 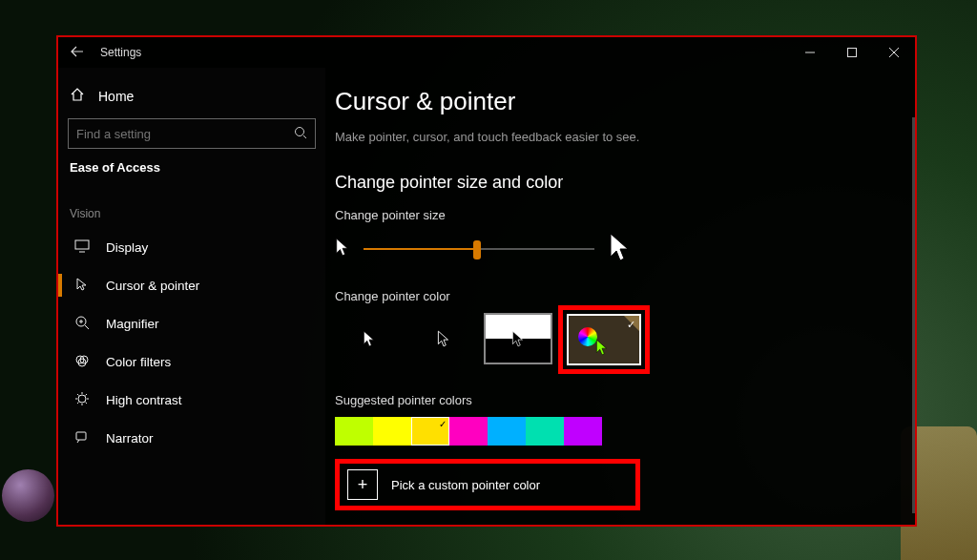 I want to click on high-contrast-icon, so click(x=82, y=401).